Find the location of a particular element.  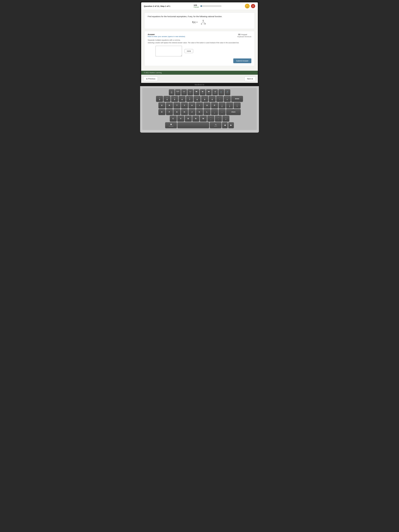

key-delete: delete is located at coordinates (237, 99).